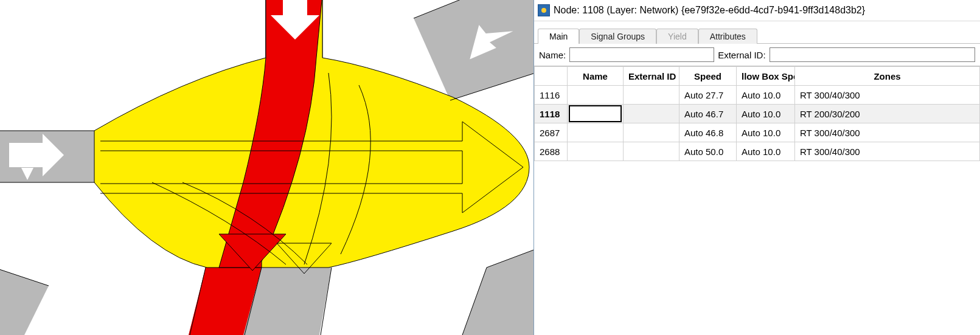 The height and width of the screenshot is (335, 980). What do you see at coordinates (757, 133) in the screenshot?
I see `table-row: 2687Auto 46.8Auto 10.0RT 300/40/300` at bounding box center [757, 133].